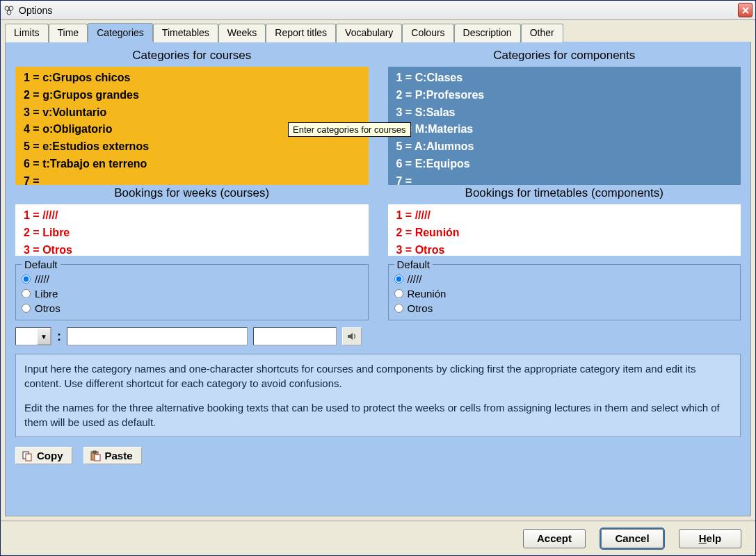  What do you see at coordinates (47, 309) in the screenshot?
I see `default-courses-label: Otros` at bounding box center [47, 309].